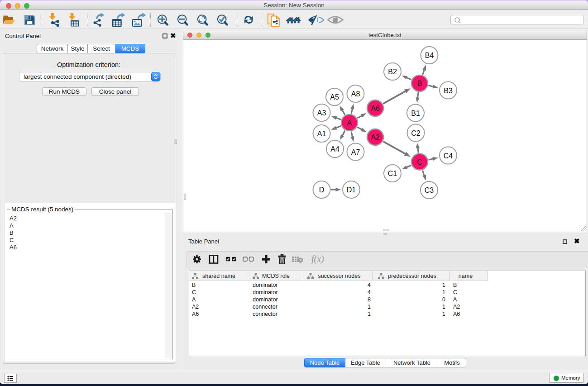 This screenshot has height=386, width=588. Describe the element at coordinates (375, 138) in the screenshot. I see `svg-text: A2` at that location.